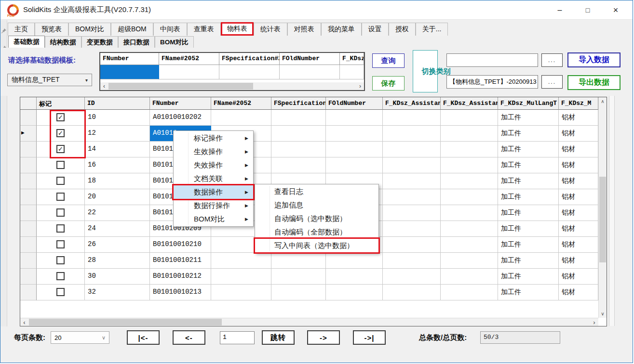 Image resolution: width=634 pixels, height=364 pixels. What do you see at coordinates (317, 219) in the screenshot?
I see `submenu-item-autocode-selected: 自动编码（选中数据）` at bounding box center [317, 219].